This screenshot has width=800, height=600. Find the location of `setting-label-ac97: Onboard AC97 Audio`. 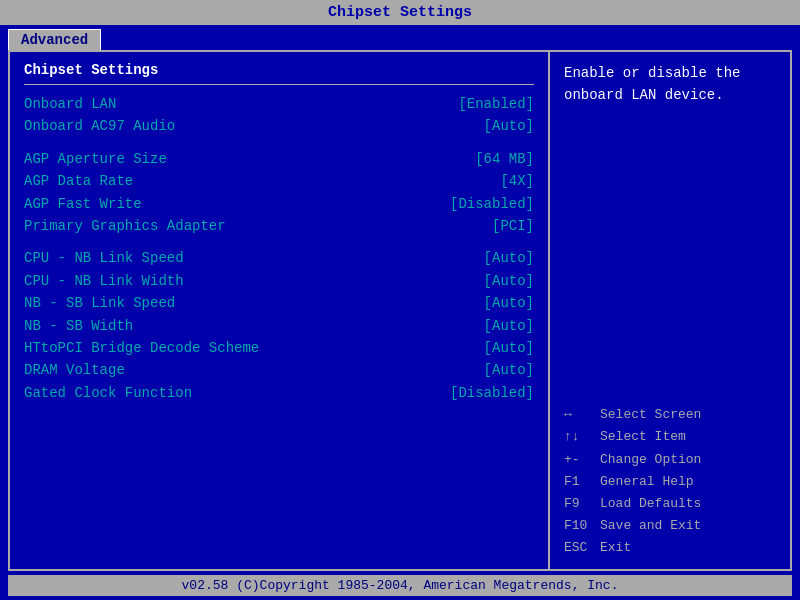

setting-label-ac97: Onboard AC97 Audio is located at coordinates (100, 126).